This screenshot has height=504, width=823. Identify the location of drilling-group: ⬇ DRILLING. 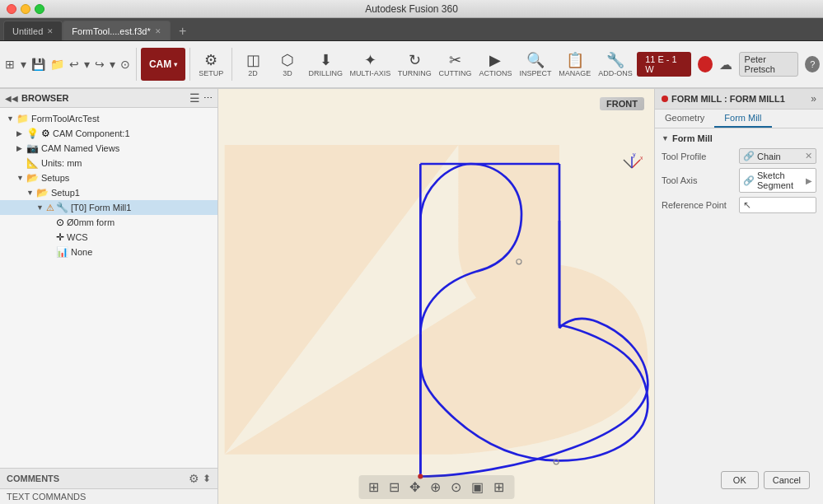
(325, 64).